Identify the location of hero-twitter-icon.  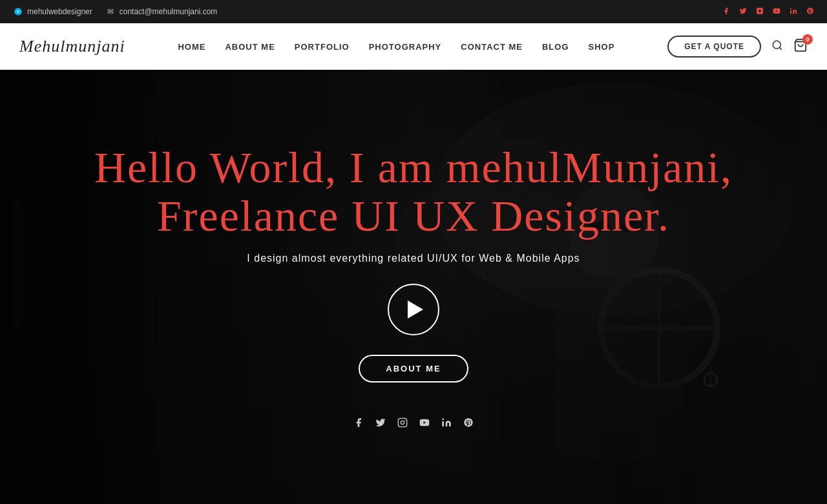
(381, 424).